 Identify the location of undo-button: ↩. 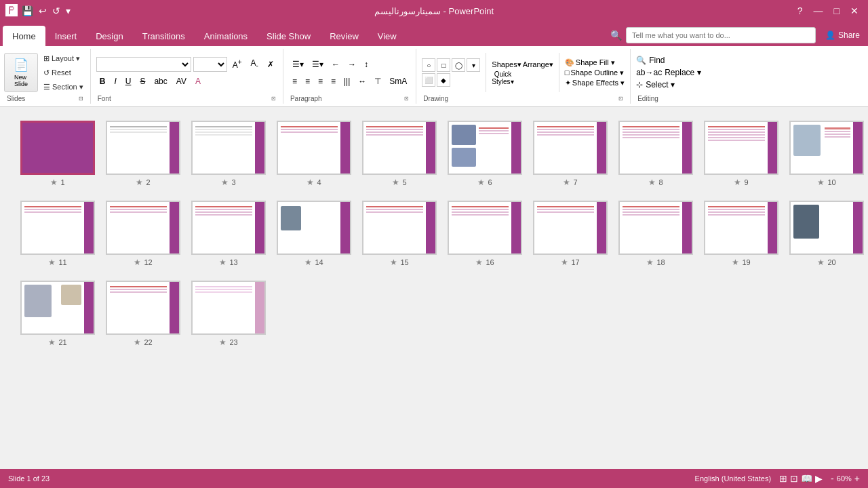
(43, 11).